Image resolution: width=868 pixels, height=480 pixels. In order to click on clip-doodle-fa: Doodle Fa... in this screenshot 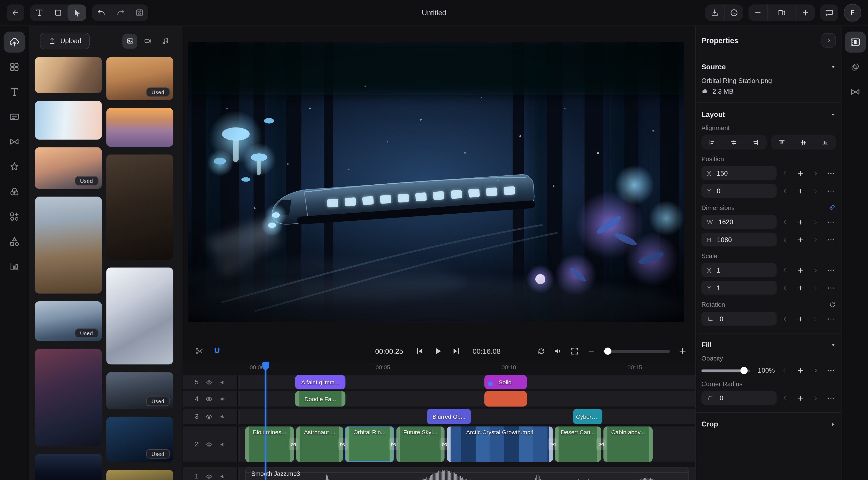, I will do `click(320, 399)`.